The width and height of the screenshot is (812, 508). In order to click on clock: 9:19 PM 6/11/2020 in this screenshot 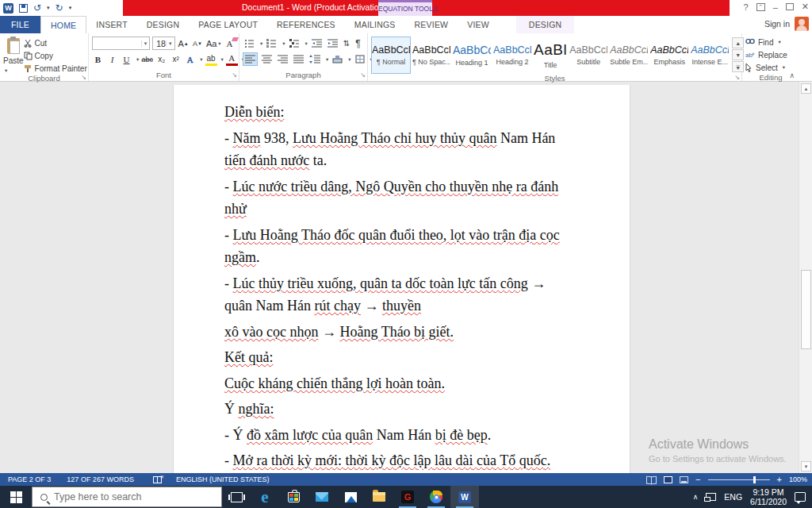, I will do `click(768, 497)`.